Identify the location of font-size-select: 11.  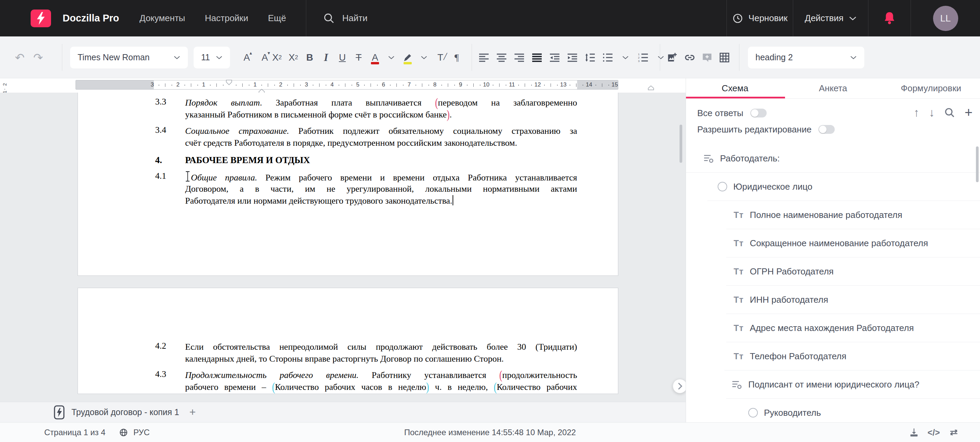
(212, 58).